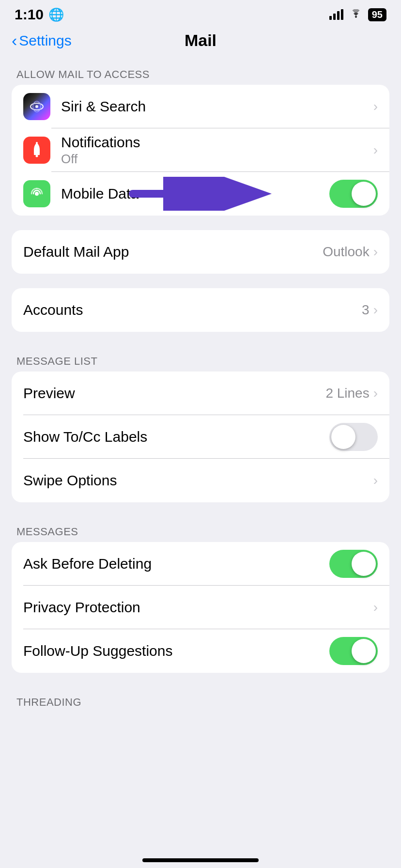 The image size is (401, 868). What do you see at coordinates (354, 194) in the screenshot?
I see `mobile-data-right` at bounding box center [354, 194].